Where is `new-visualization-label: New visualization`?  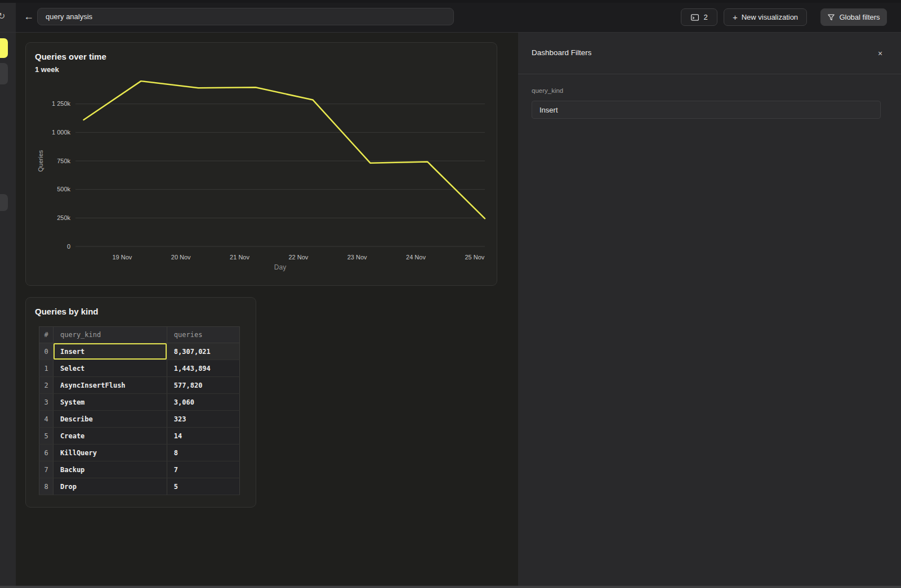
new-visualization-label: New visualization is located at coordinates (770, 17).